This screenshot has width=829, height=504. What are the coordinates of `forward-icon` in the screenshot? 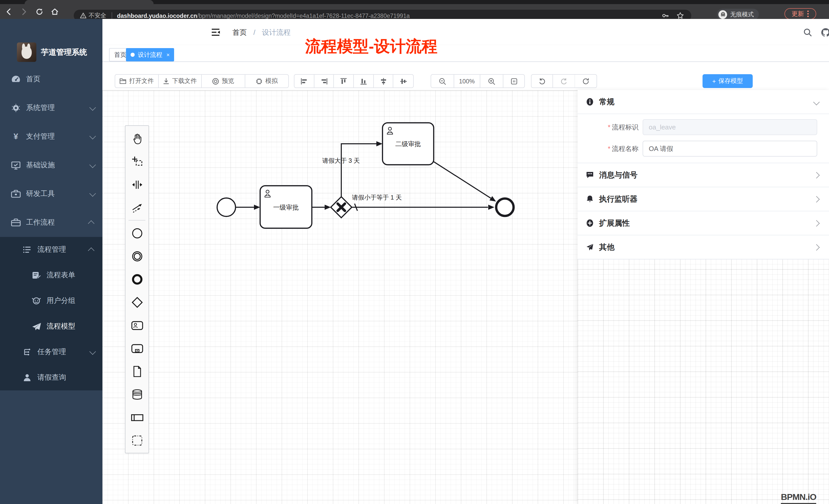 It's located at (24, 11).